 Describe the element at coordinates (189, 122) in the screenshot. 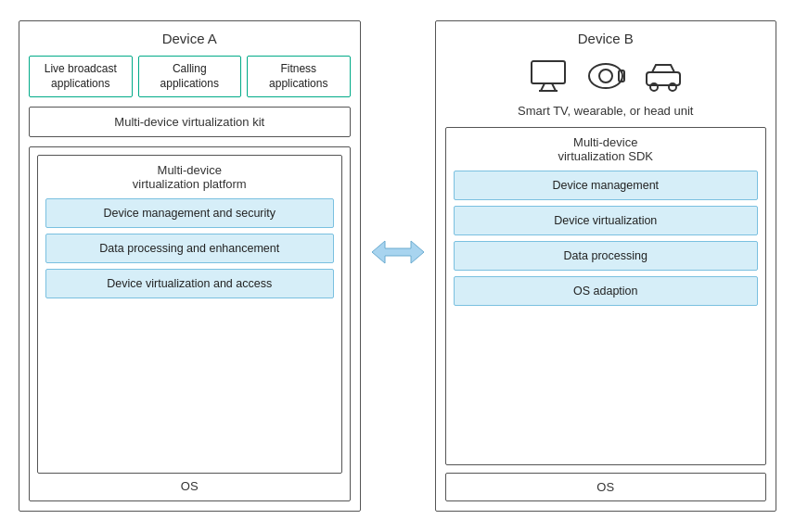

I see `kit-box: Multi-device virtualization kit` at that location.